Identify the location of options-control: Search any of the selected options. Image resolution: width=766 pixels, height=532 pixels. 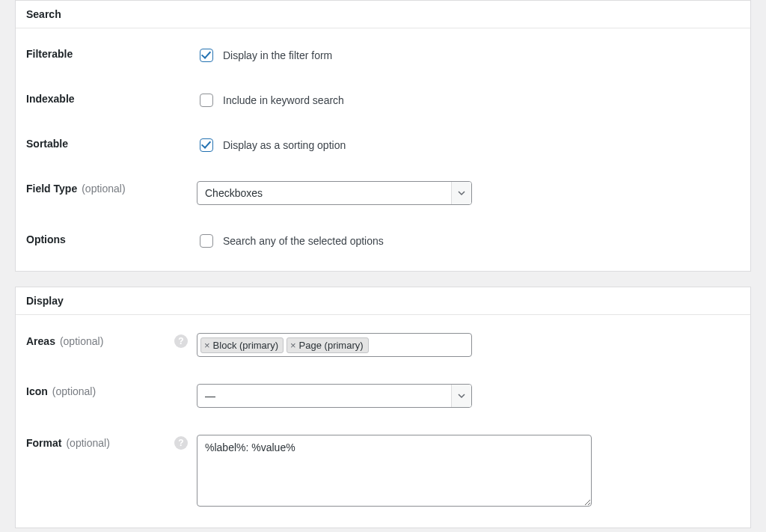
(290, 241).